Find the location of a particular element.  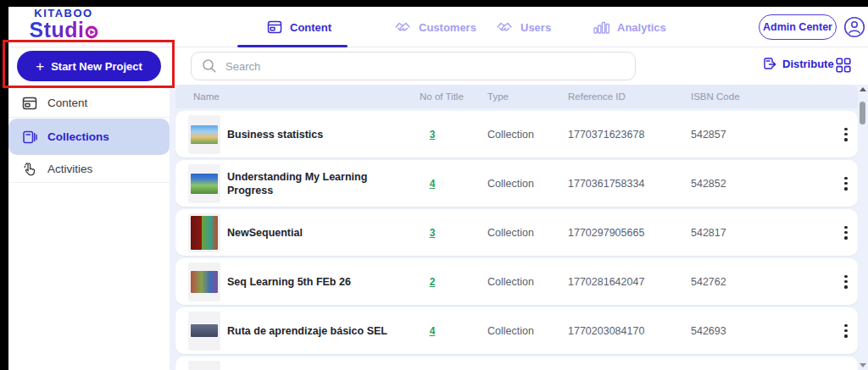

vertical-scrollbar is located at coordinates (863, 227).